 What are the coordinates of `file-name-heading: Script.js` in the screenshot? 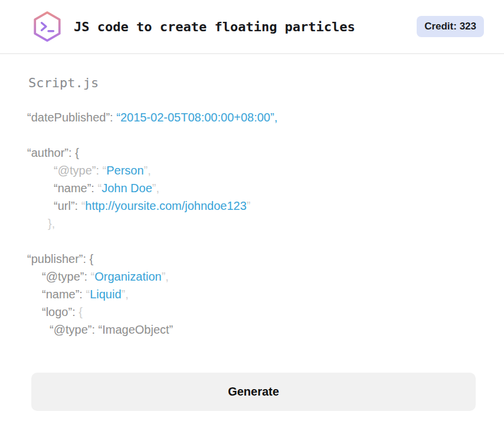 It's located at (252, 83).